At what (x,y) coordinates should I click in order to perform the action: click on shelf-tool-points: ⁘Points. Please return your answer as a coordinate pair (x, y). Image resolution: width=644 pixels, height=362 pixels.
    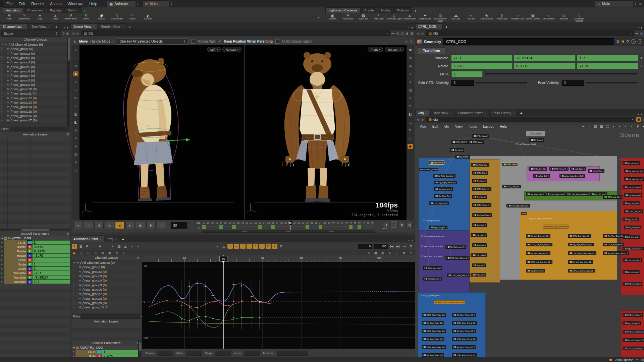
    Looking at the image, I should click on (132, 18).